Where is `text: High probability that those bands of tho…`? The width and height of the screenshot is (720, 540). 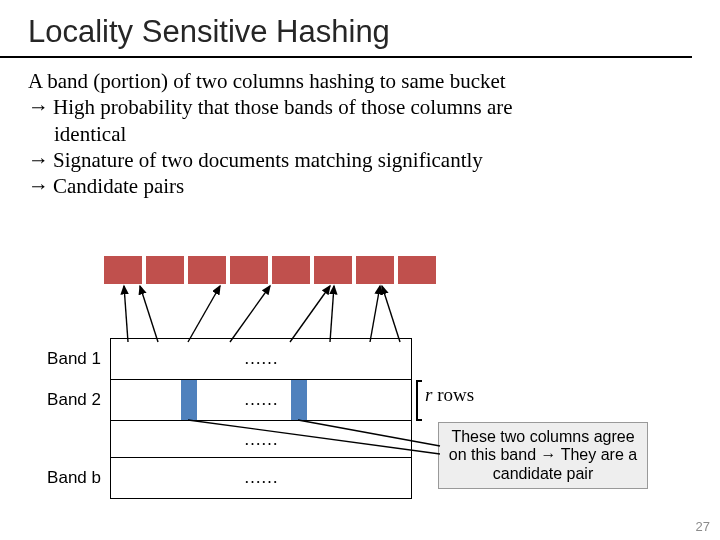 text: High probability that those bands of tho… is located at coordinates (283, 107).